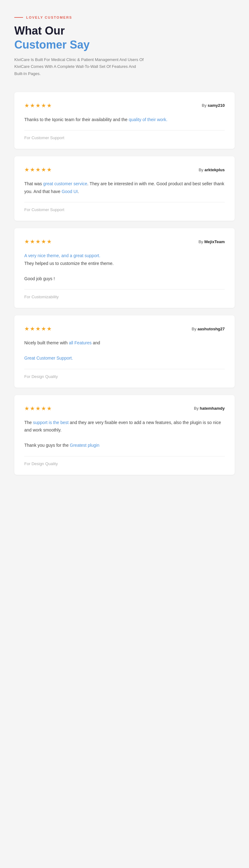 The width and height of the screenshot is (249, 868). Describe the element at coordinates (125, 268) in the screenshot. I see `review-card-3: ★ ★ ★ ★ ★ By MejixTeam A very nice theme…` at that location.